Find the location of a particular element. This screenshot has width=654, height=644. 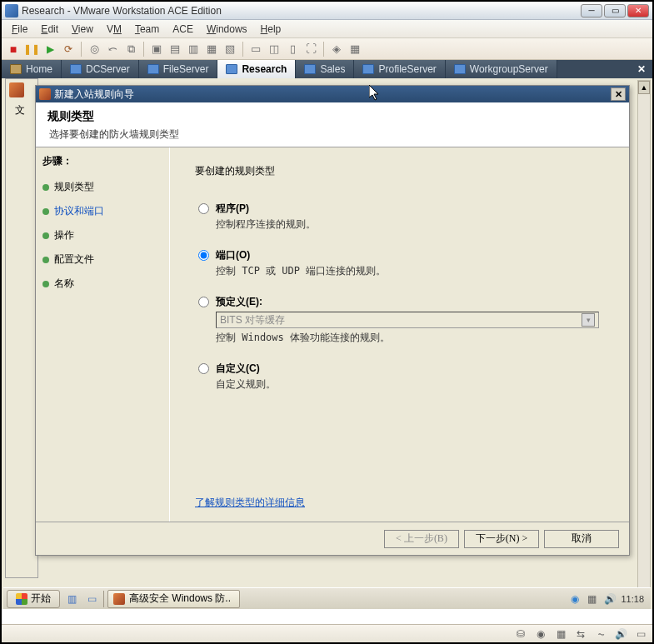

menu-ace: ACE is located at coordinates (183, 29).